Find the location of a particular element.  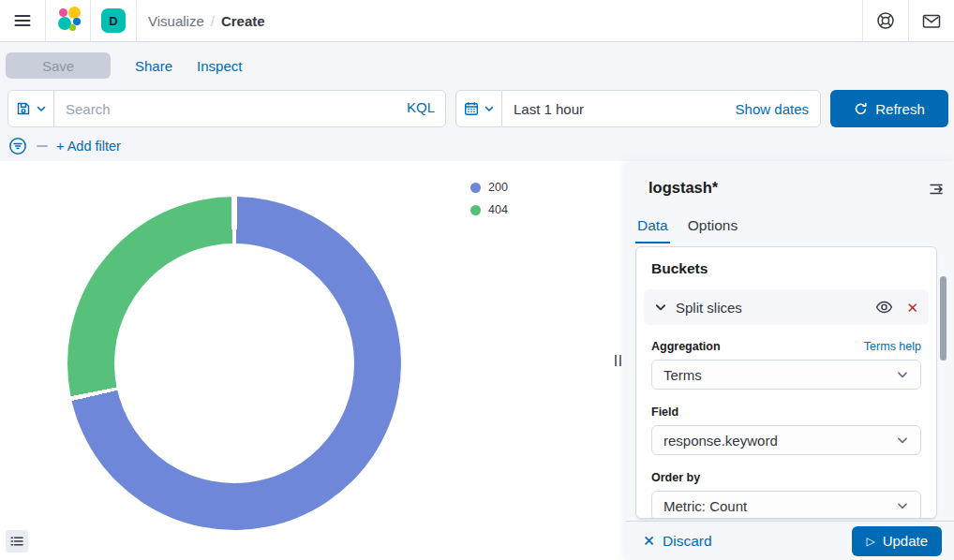

space-avatar: D is located at coordinates (113, 21).